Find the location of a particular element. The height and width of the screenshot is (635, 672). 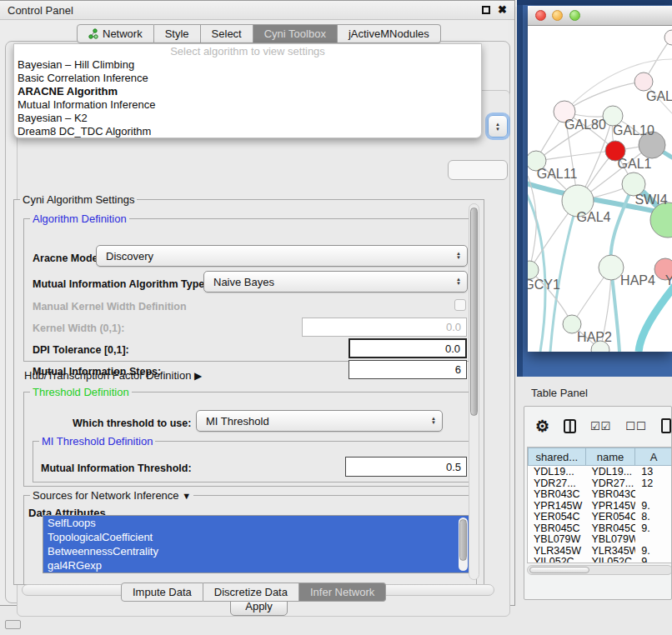

tab-cyni-toolbox: Cyni Toolbox is located at coordinates (295, 33).